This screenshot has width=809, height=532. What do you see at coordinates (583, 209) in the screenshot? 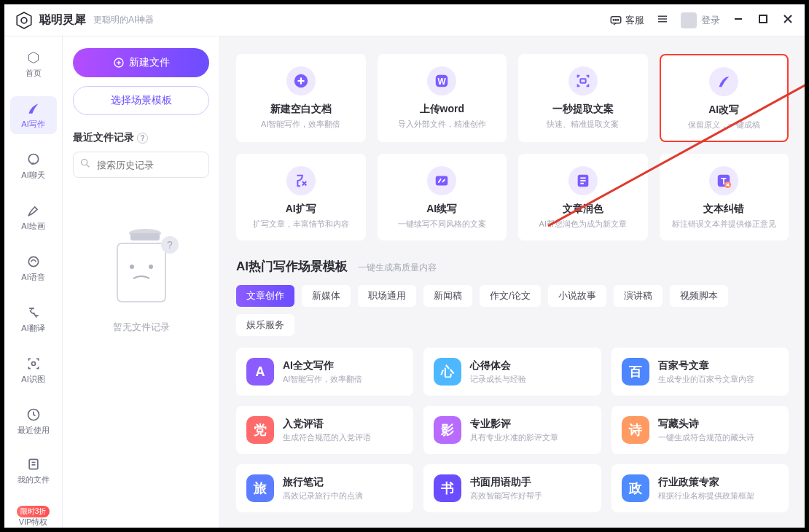
I see `tool-card-title: 文章润色` at bounding box center [583, 209].